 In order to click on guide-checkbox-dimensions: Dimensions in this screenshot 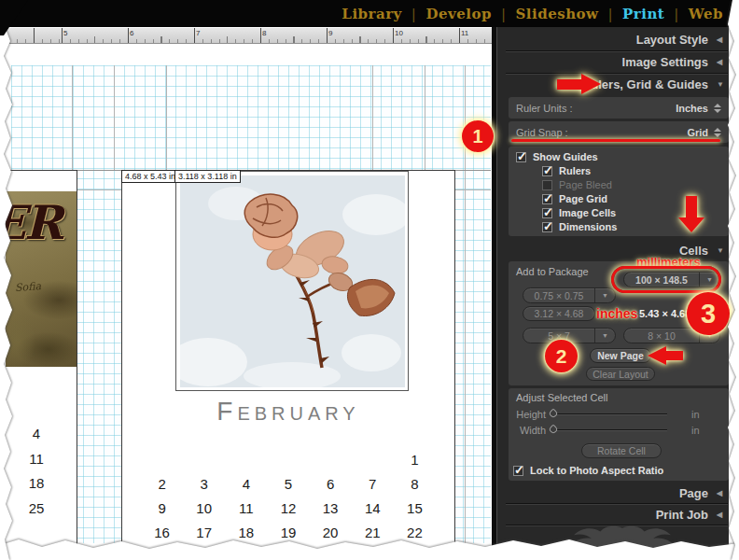, I will do `click(579, 227)`.